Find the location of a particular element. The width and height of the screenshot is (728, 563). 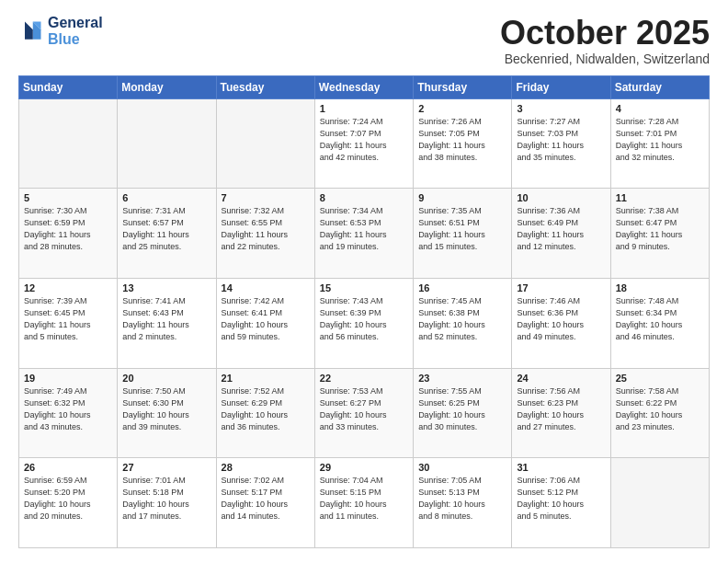

day-number: 22 is located at coordinates (364, 378).